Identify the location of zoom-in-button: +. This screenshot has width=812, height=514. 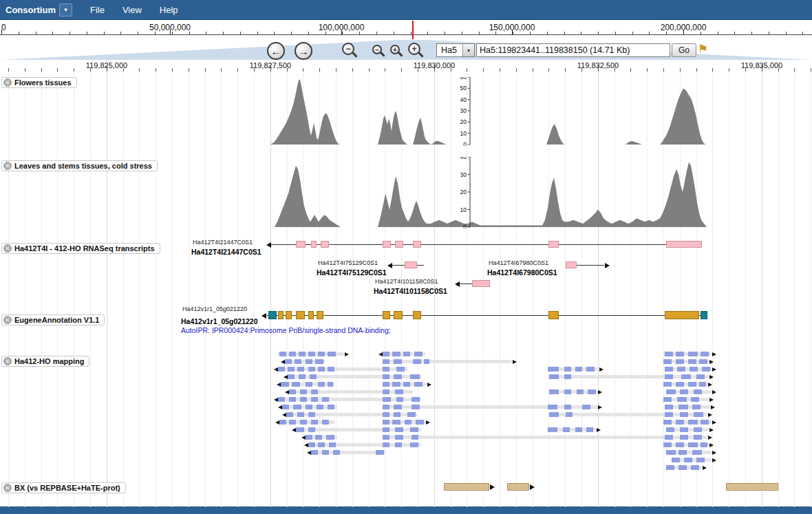
(395, 50).